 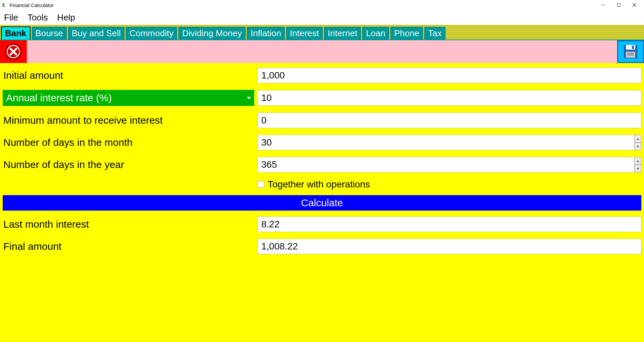 What do you see at coordinates (13, 52) in the screenshot?
I see `clear-button` at bounding box center [13, 52].